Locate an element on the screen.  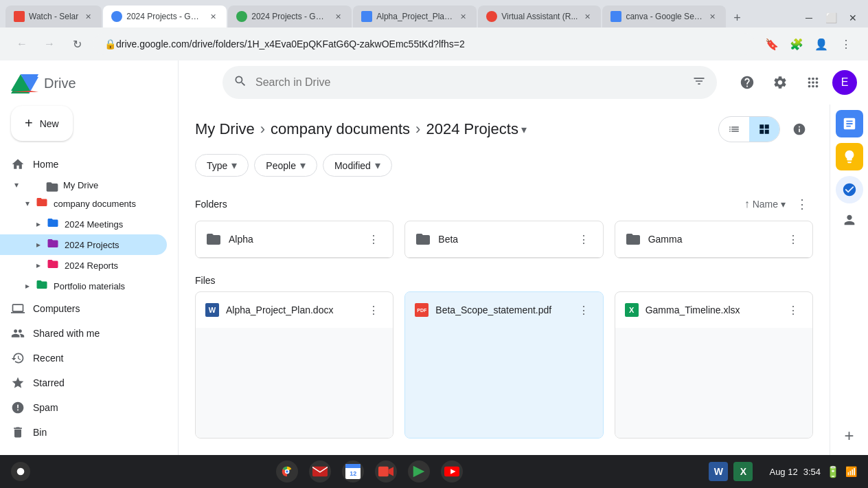
info-button is located at coordinates (799, 129).